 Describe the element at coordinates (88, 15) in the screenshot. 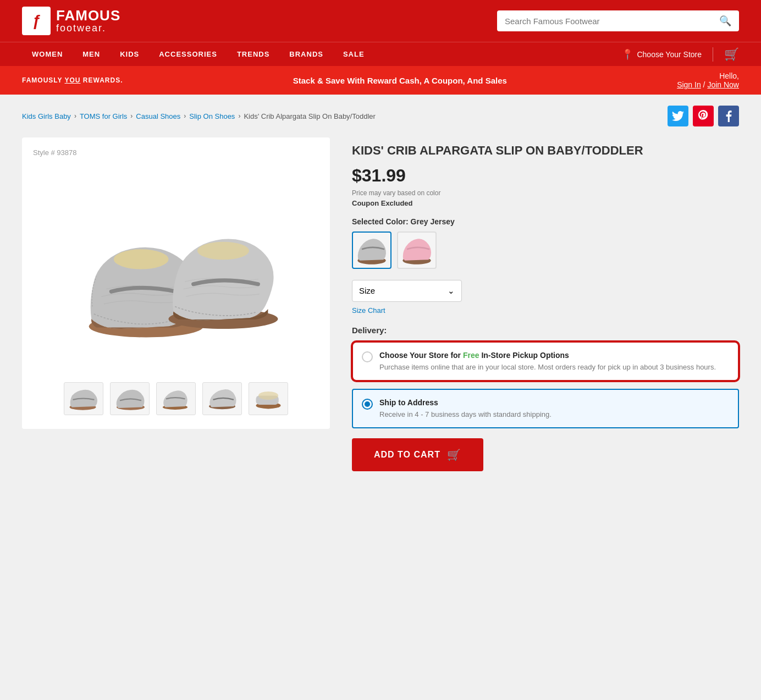

I see `logo-famous: FAMOUS` at that location.